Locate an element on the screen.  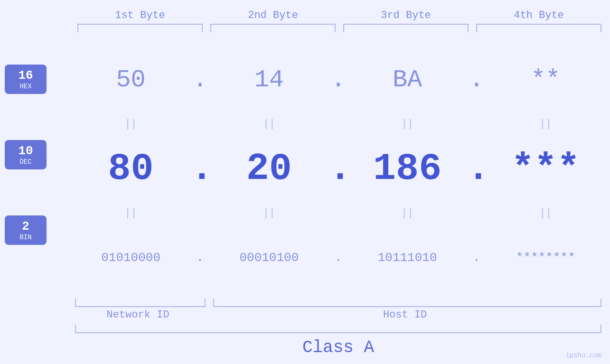
hex-value-2: 14 is located at coordinates (269, 80).